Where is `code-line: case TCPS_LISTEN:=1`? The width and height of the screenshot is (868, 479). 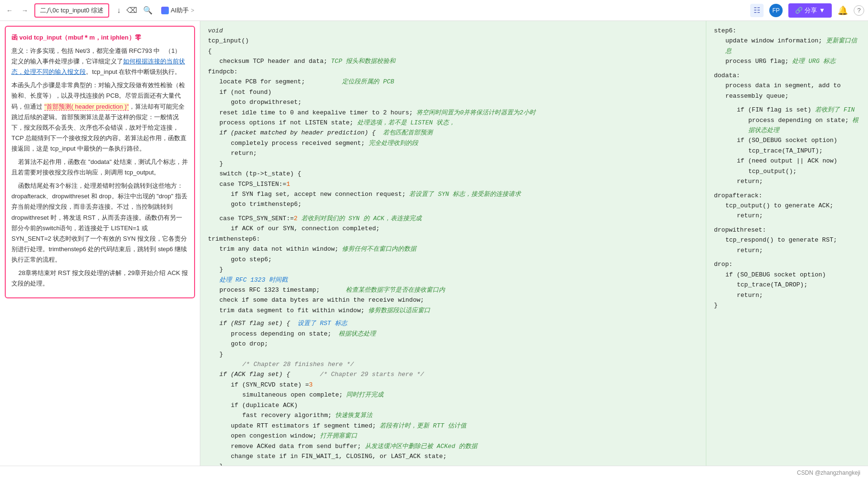 code-line: case TCPS_LISTEN:=1 is located at coordinates (453, 184).